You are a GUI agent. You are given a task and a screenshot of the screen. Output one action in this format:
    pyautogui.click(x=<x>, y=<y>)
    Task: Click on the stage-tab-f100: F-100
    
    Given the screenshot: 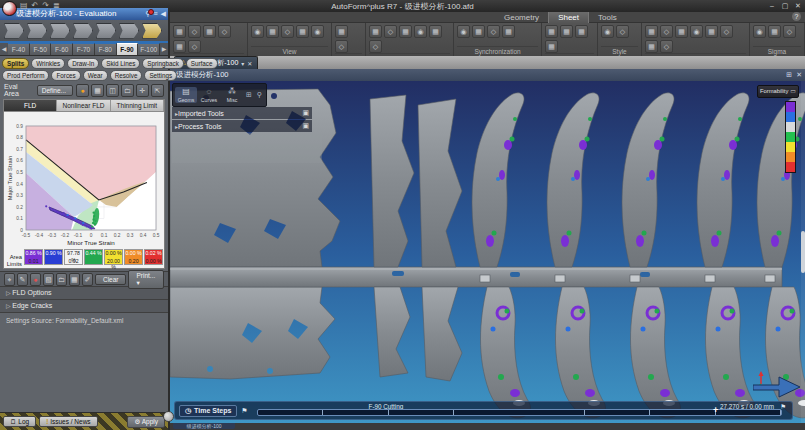 What is the action you would take?
    pyautogui.click(x=149, y=49)
    